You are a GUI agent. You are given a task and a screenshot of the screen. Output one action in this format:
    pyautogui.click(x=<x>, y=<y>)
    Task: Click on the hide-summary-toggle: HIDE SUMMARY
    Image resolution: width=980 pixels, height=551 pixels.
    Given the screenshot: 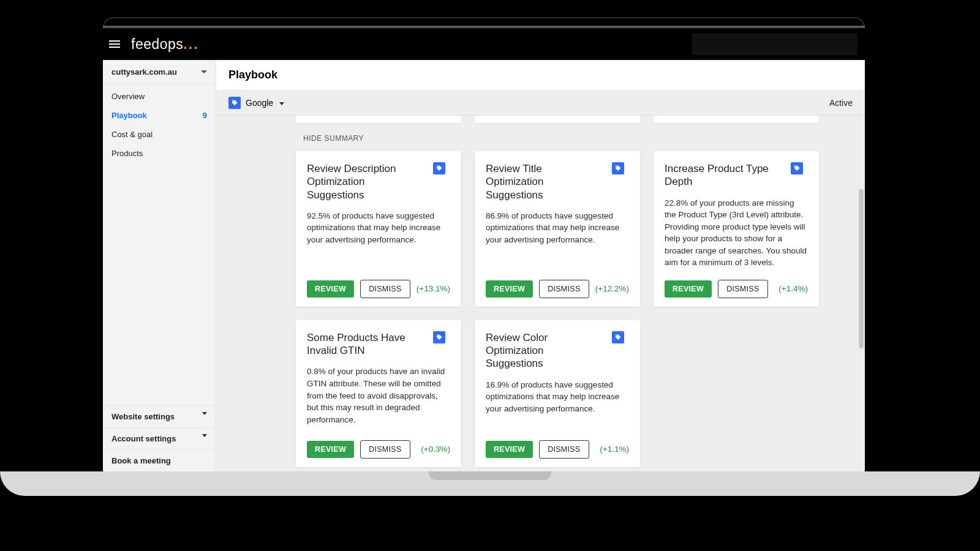 What is the action you would take?
    pyautogui.click(x=575, y=140)
    